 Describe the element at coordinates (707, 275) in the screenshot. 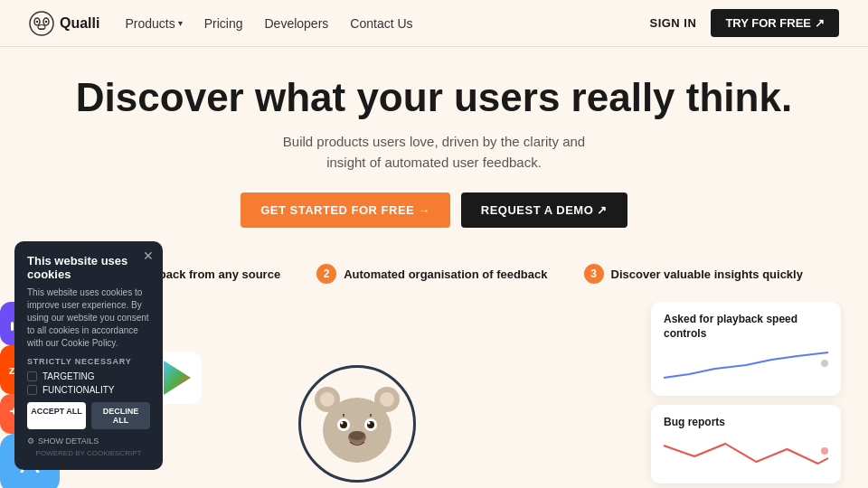

I see `step-label-3: Discover valuable insights quickly` at that location.